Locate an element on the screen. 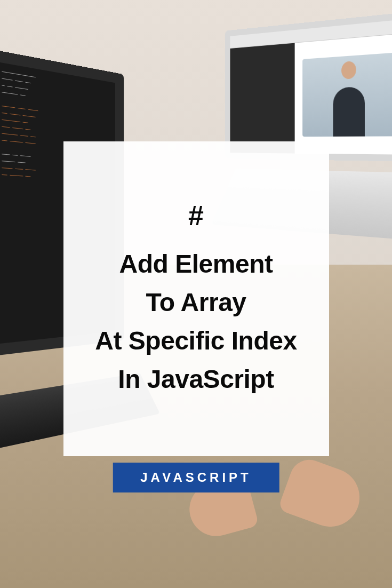 This screenshot has width=392, height=588. browser-content is located at coordinates (311, 94).